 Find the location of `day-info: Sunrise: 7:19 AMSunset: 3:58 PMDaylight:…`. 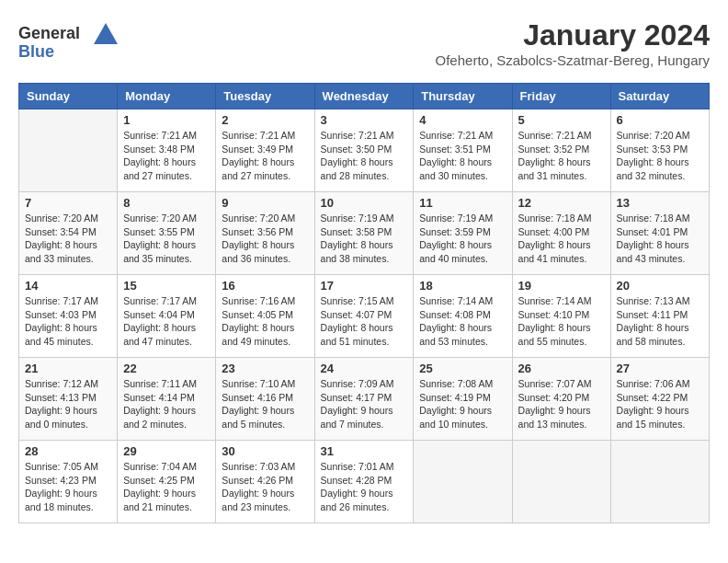

day-info: Sunrise: 7:19 AMSunset: 3:58 PMDaylight:… is located at coordinates (364, 239).